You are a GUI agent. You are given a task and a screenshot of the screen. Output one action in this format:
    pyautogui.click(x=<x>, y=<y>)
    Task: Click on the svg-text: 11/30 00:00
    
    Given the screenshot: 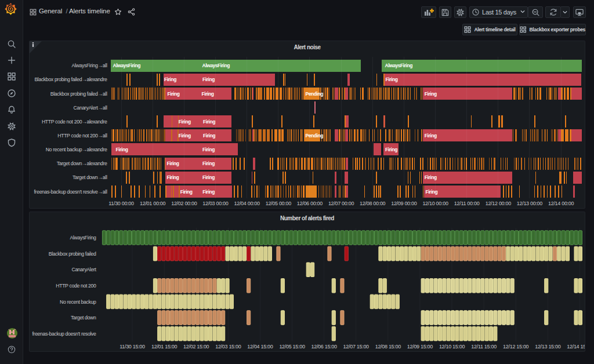 What is the action you would take?
    pyautogui.click(x=121, y=203)
    